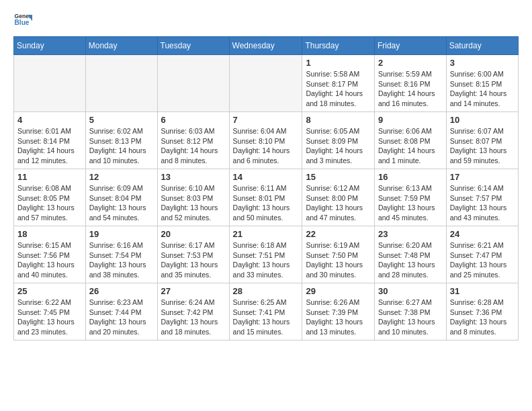 Image resolution: width=532 pixels, height=411 pixels. What do you see at coordinates (410, 63) in the screenshot?
I see `day-number: 2` at bounding box center [410, 63].